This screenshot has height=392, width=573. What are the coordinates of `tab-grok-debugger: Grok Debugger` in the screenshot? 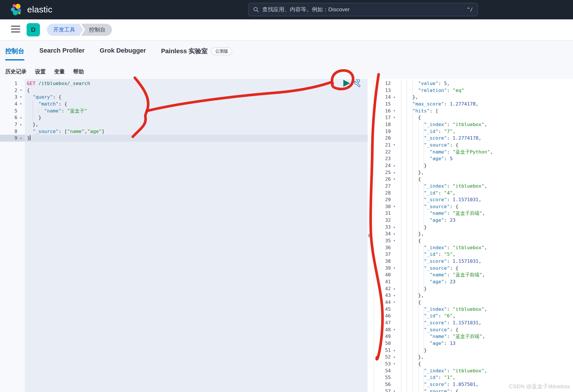 It's located at (123, 53).